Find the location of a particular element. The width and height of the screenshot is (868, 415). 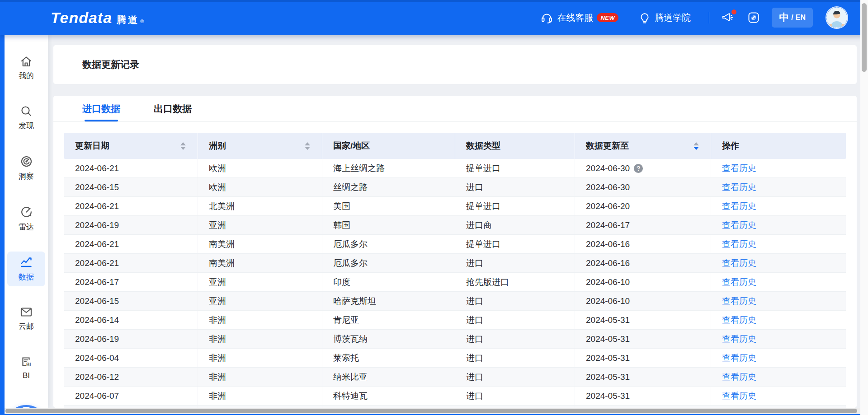

sidebar-item-bi: BIBI is located at coordinates (26, 368).